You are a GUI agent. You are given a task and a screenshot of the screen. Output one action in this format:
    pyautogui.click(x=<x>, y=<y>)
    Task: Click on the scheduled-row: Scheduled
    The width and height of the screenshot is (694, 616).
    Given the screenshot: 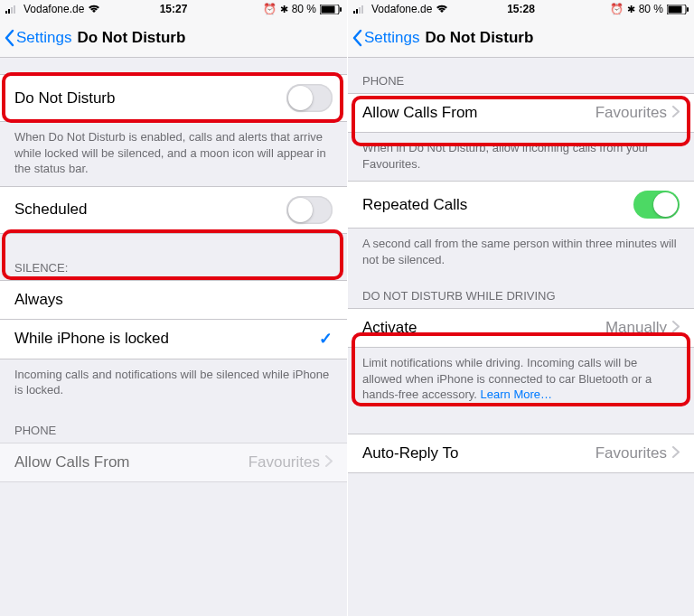 What is the action you would take?
    pyautogui.click(x=174, y=210)
    